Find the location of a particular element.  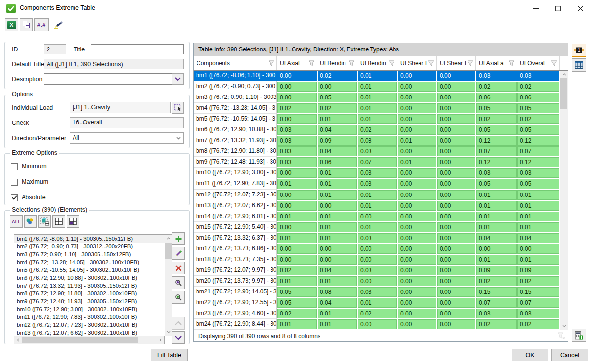

list-item: bm7 ([76.72; 13.32; 11.93] - 300305..150… is located at coordinates (89, 286).